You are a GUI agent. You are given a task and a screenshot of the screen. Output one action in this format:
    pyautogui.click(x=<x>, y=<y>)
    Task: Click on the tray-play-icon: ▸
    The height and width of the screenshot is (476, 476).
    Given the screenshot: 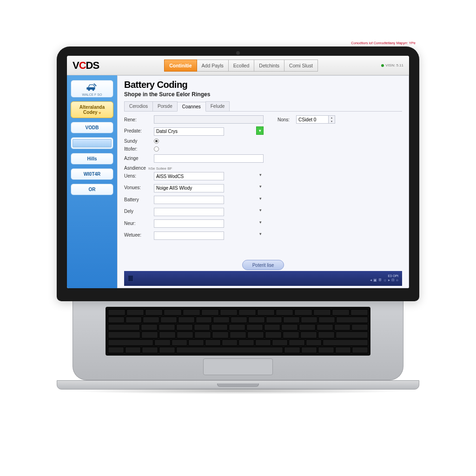 What is the action you would take?
    pyautogui.click(x=389, y=281)
    